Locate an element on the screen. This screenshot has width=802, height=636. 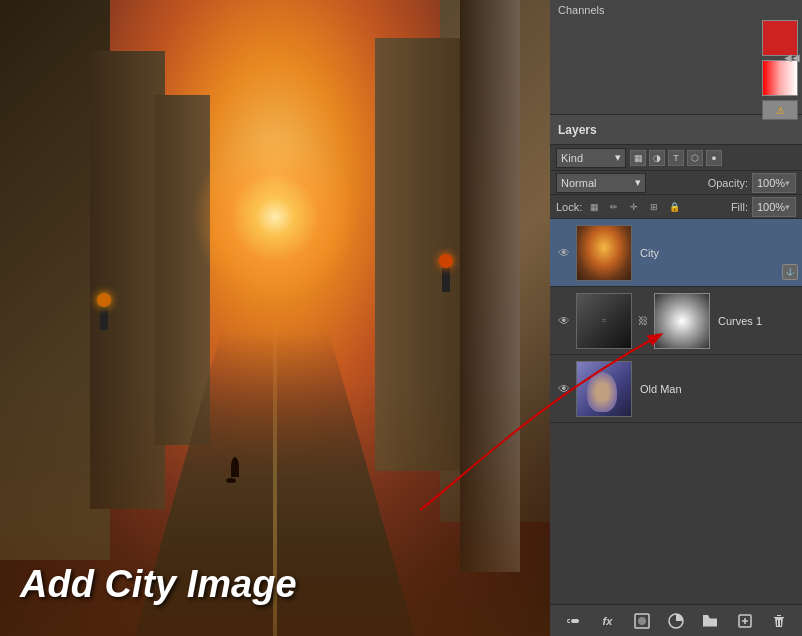
lock-artboard-icon: ⊞ is located at coordinates (654, 207).